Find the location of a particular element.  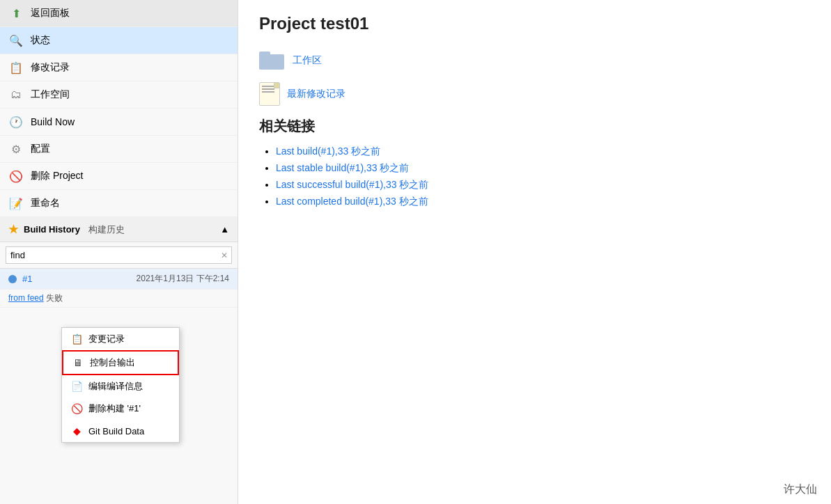

context-label-gitbuild: Git Build Data is located at coordinates (116, 432).